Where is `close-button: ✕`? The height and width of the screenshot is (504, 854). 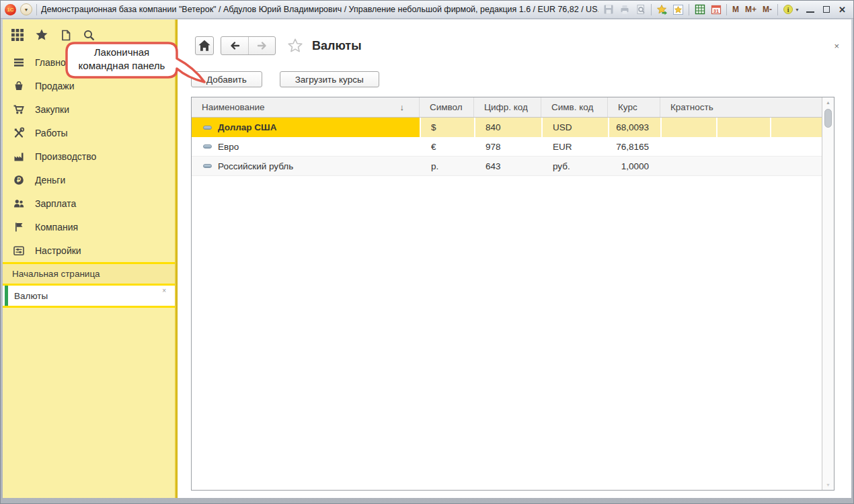 close-button: ✕ is located at coordinates (842, 9).